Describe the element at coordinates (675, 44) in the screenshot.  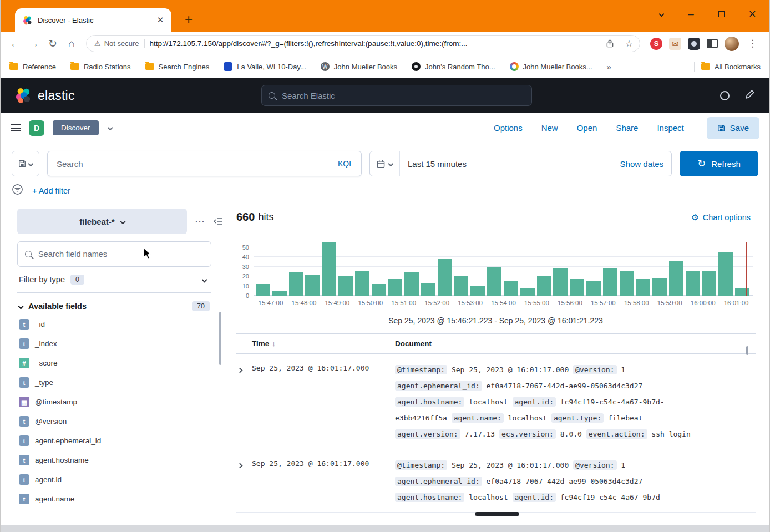
I see `mail-extension-icon: ✉` at that location.